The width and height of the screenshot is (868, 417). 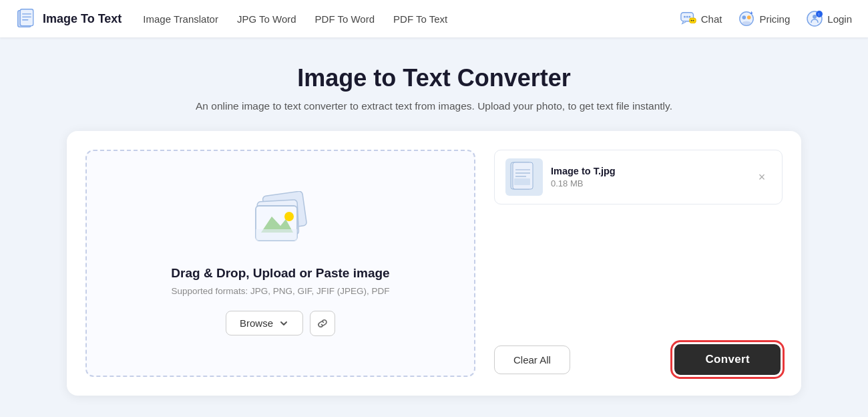 I want to click on file-info: Image to T.jpg 0.18 MB, so click(x=648, y=177).